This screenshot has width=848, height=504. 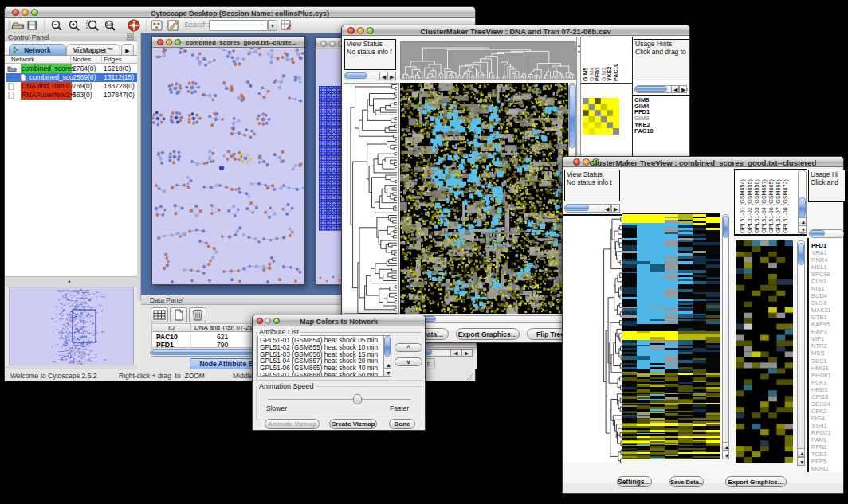 I want to click on svg-text: PFD1, so click(x=598, y=74).